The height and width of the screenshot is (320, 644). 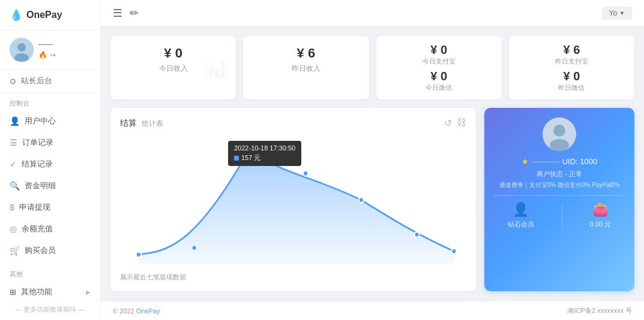 I want to click on settlement-icon: ✓, so click(x=13, y=164).